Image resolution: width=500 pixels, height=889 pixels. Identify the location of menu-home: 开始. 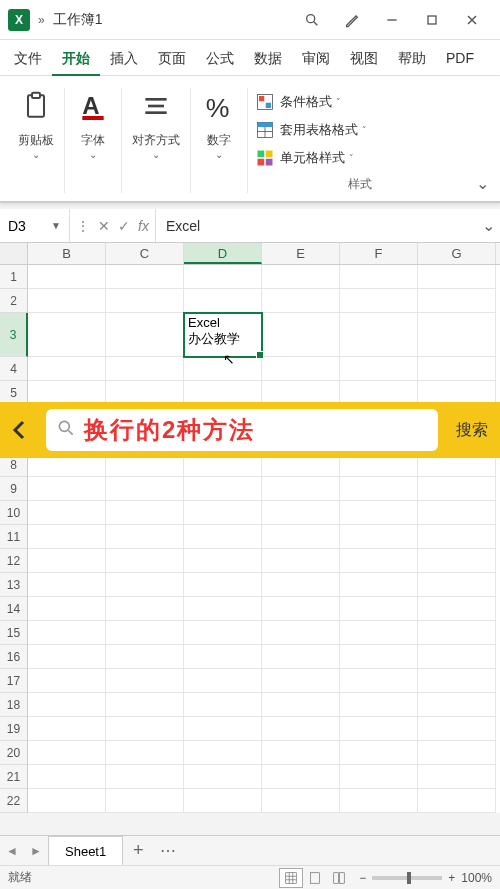
(76, 58).